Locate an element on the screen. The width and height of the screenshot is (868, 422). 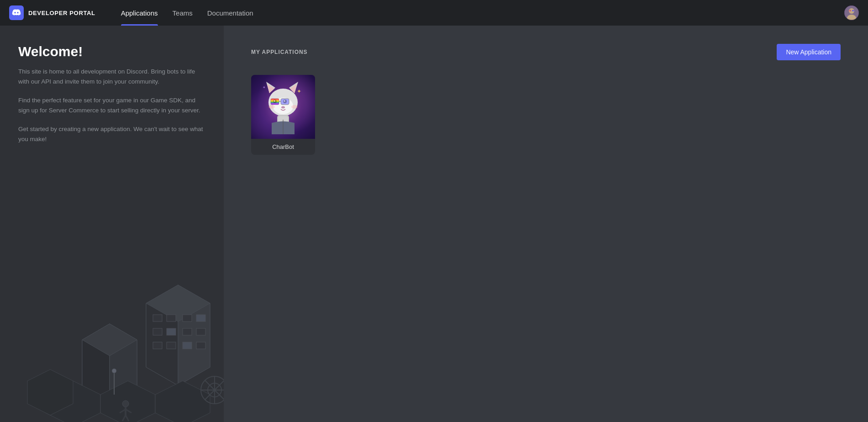
avatar-image is located at coordinates (852, 13).